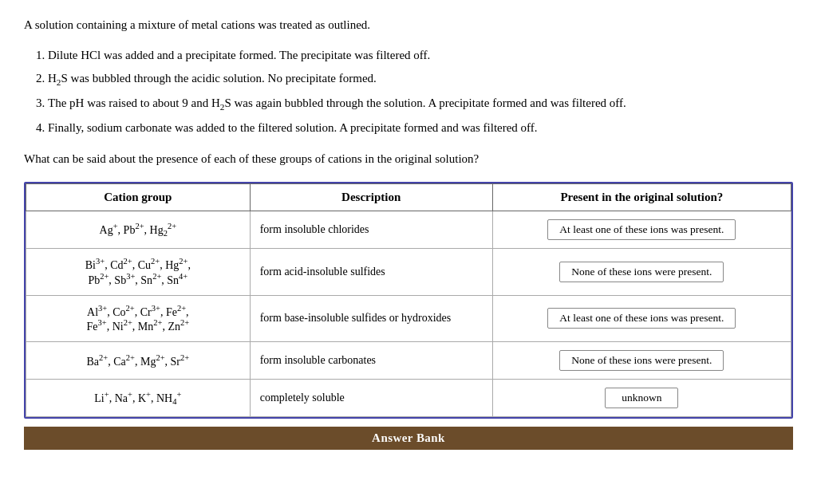  I want to click on answer-cell-3: At least one of these ions was present., so click(641, 318).